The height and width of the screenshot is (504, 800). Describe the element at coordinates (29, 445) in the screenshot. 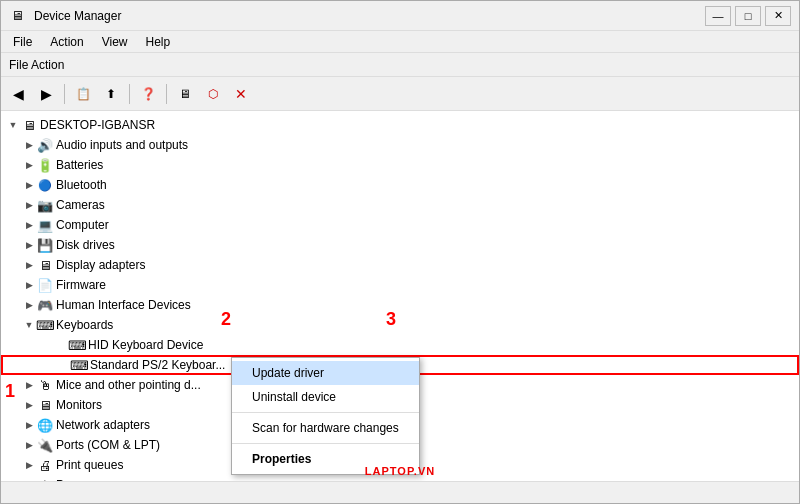

I see `ports-expander: ▶` at that location.